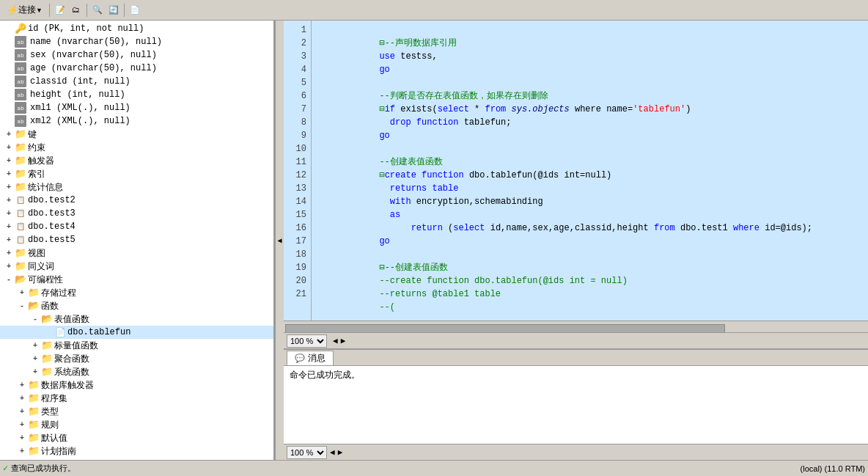 The image size is (868, 476). What do you see at coordinates (22, 438) in the screenshot?
I see `expand-defaults: +` at bounding box center [22, 438].